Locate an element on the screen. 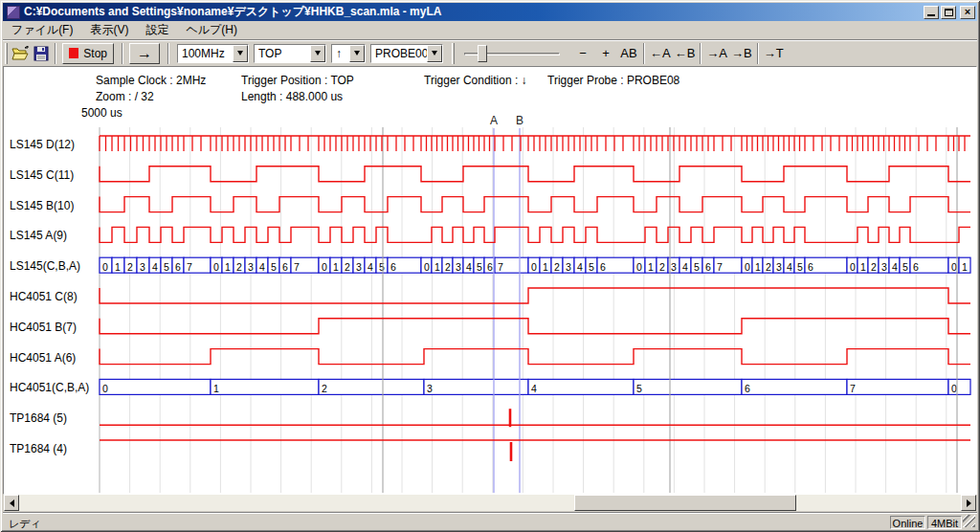  app-icon is located at coordinates (13, 12).